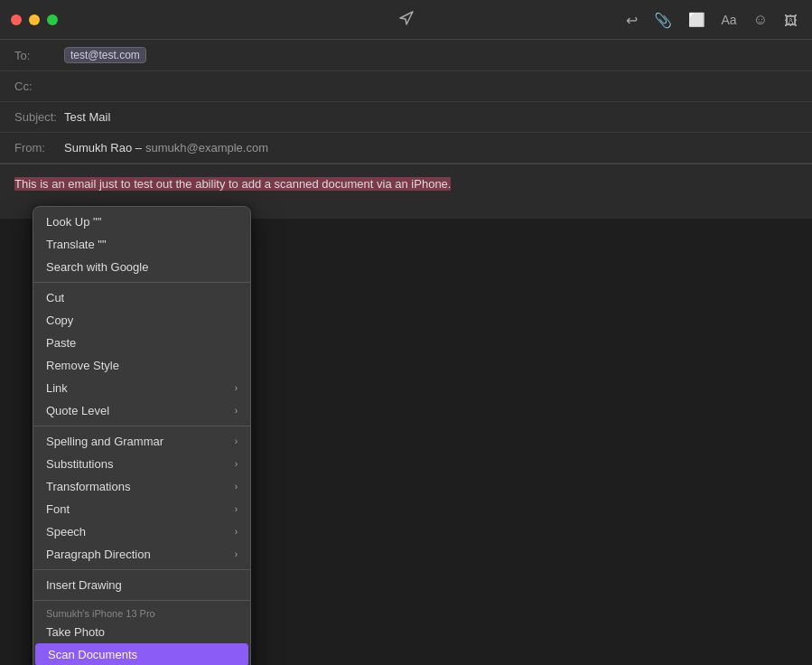  Describe the element at coordinates (697, 20) in the screenshot. I see `photo-icon: ⬜` at that location.